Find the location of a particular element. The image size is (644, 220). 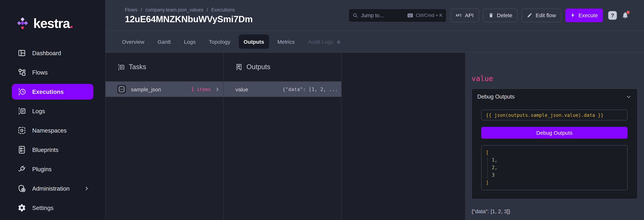

breadcrumb: Flows / company.team.json_values / Execu… is located at coordinates (189, 10).